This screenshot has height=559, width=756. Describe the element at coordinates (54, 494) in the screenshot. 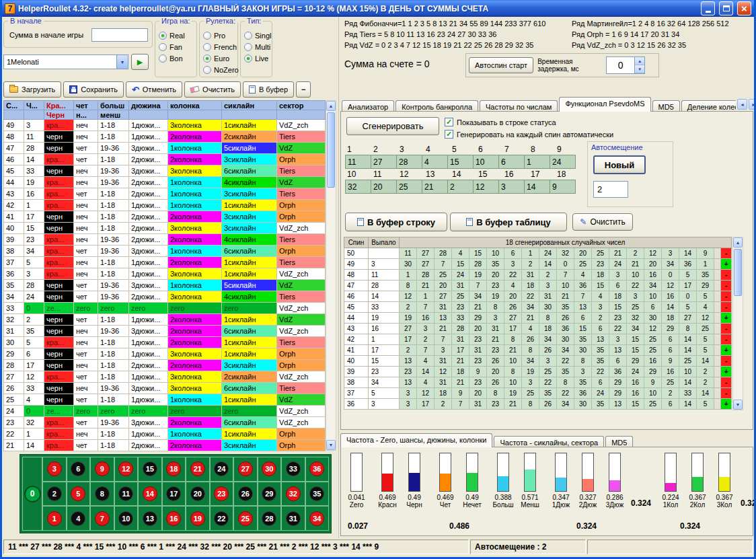

I see `board-number: 2` at that location.